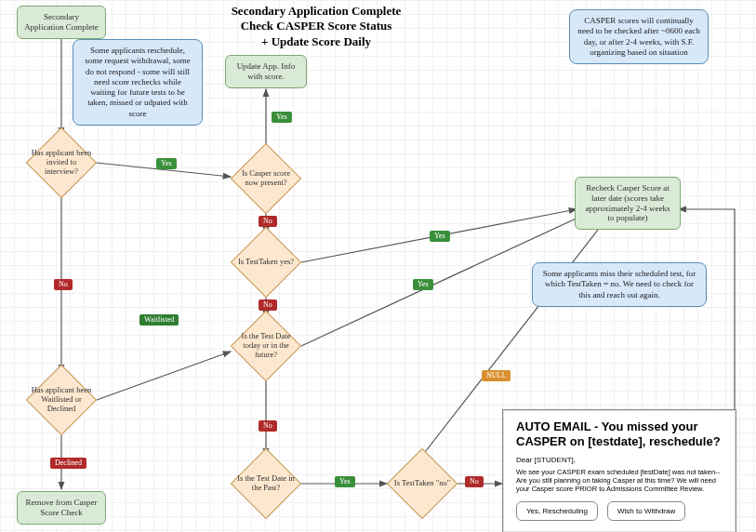  What do you see at coordinates (63, 285) in the screenshot?
I see `edge-invited-no: No` at bounding box center [63, 285].